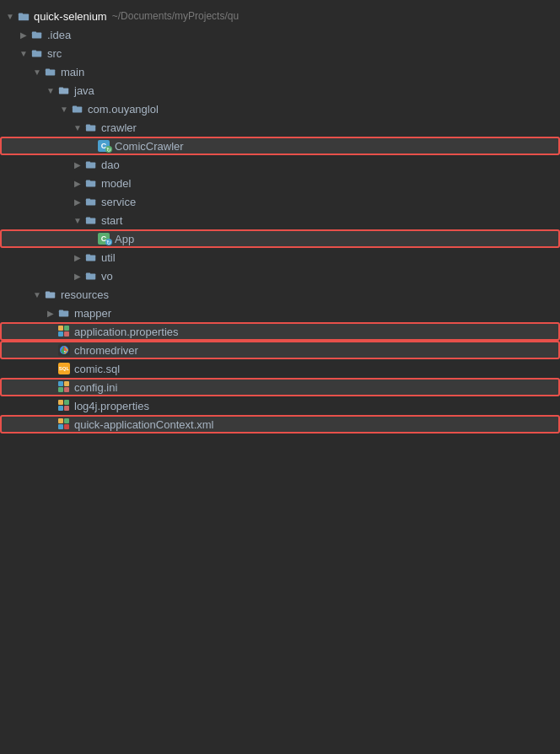 The image size is (560, 754). I want to click on comic-sql-label: comic.sql, so click(97, 369).